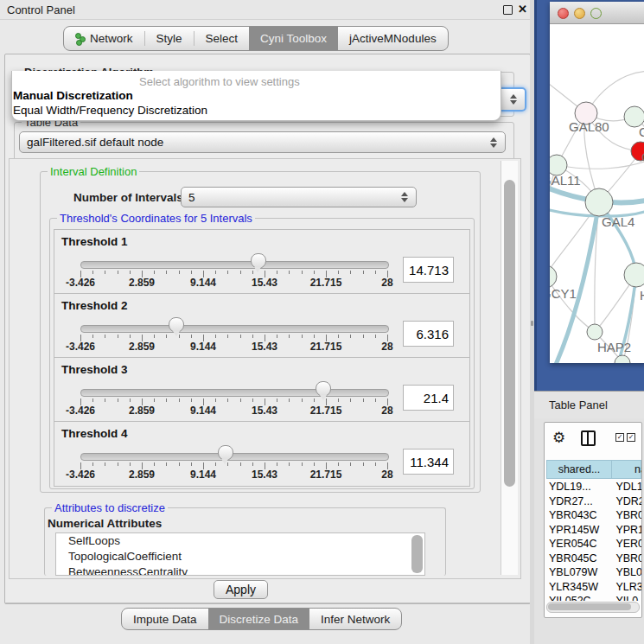 This screenshot has height=644, width=644. I want to click on threshold-label: Threshold 4, so click(95, 434).